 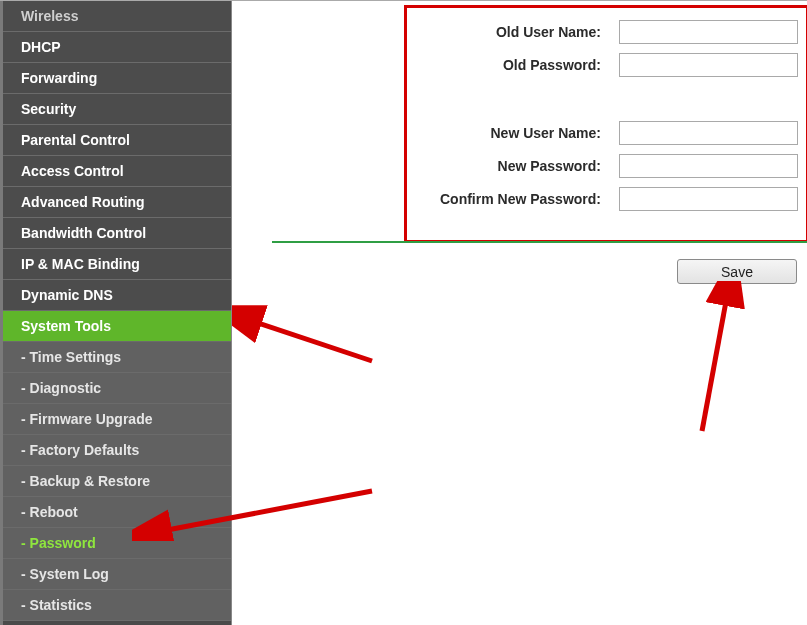 What do you see at coordinates (540, 242) in the screenshot?
I see `section-divider` at bounding box center [540, 242].